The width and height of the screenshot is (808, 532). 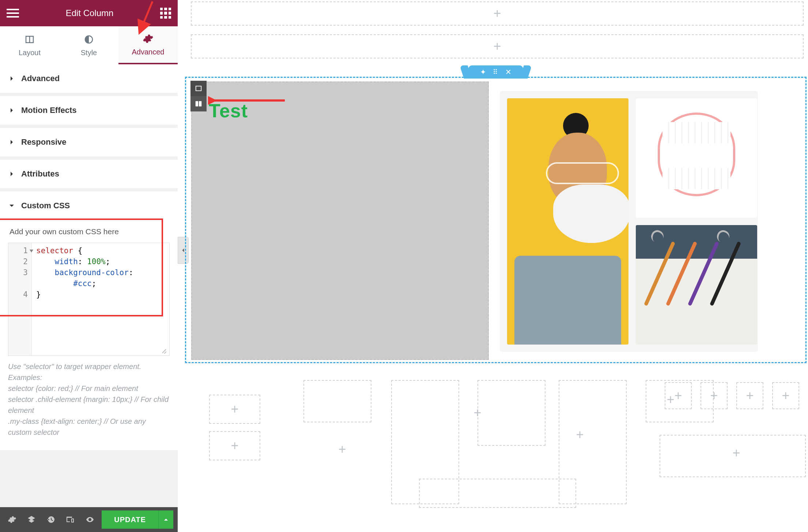 What do you see at coordinates (89, 79) in the screenshot?
I see `accordion-advanced-header: Advanced` at bounding box center [89, 79].